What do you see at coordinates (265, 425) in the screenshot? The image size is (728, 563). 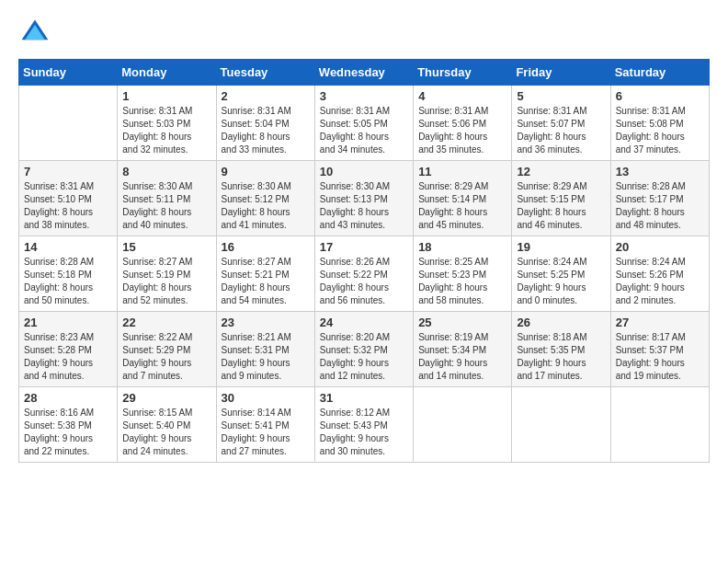 I see `calendar-cell: 30Sunrise: 8:14 AM Sunset: 5:41 PM Dayli…` at bounding box center [265, 425].